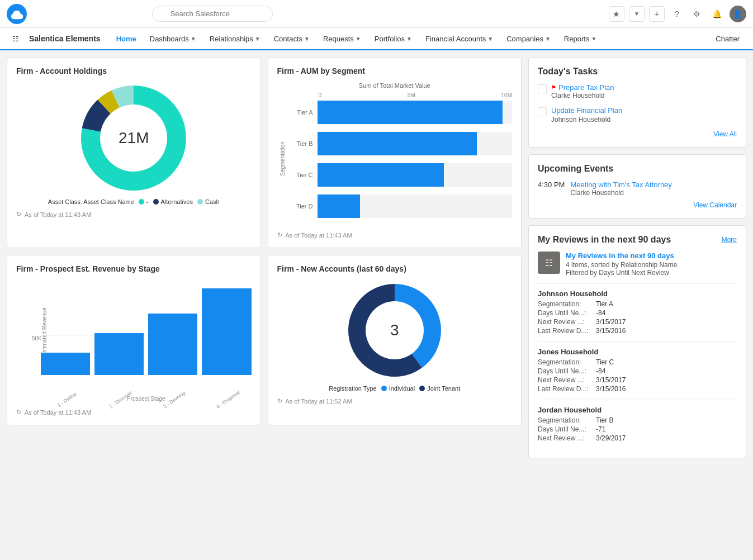 The image size is (753, 560). What do you see at coordinates (19, 215) in the screenshot?
I see `refresh-icon-1: ↻` at bounding box center [19, 215].